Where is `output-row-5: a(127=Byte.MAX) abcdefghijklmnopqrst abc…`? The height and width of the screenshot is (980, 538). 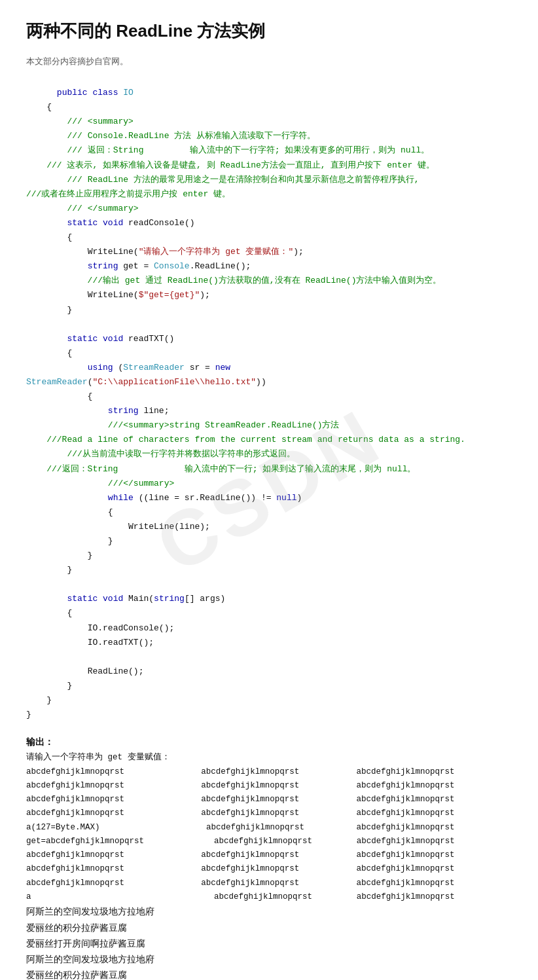
output-row-5: a(127=Byte.MAX) abcdefghijklmnopqrst abc… is located at coordinates (269, 827).